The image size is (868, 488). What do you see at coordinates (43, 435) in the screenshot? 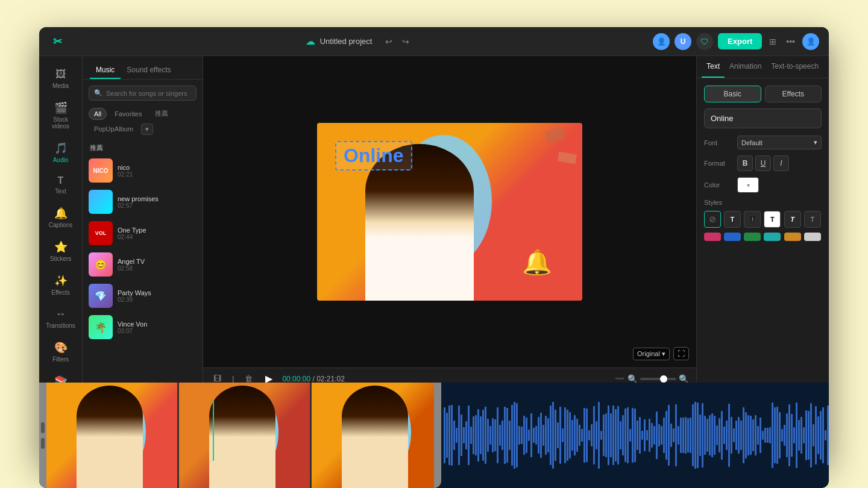
I see `film-handle-left` at bounding box center [43, 435].